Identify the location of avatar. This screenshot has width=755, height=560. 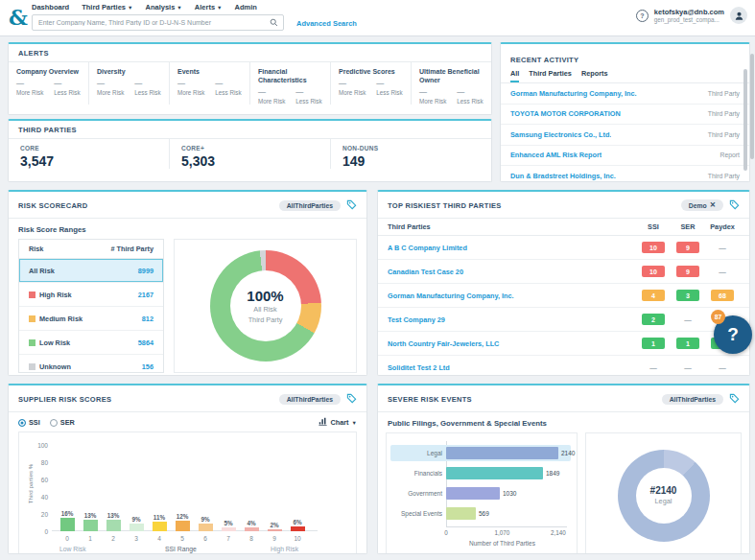
(739, 15).